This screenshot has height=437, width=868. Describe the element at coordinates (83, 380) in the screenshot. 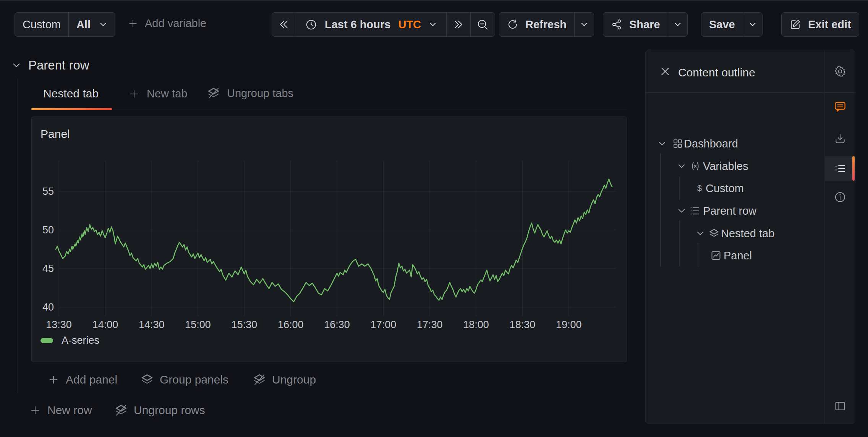

I see `add-panel-button: Add panel` at that location.